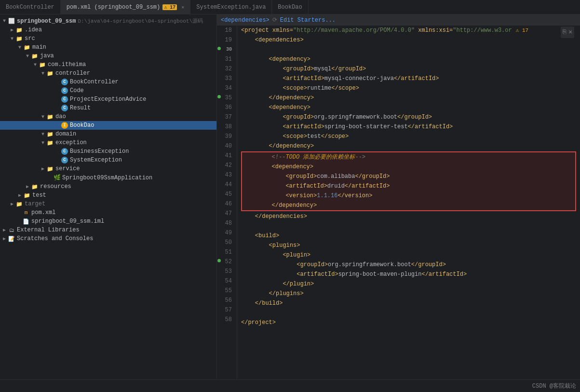  What do you see at coordinates (354, 30) in the screenshot?
I see `value-text: "http://maven.apache.org/POM/4.0.0"` at bounding box center [354, 30].